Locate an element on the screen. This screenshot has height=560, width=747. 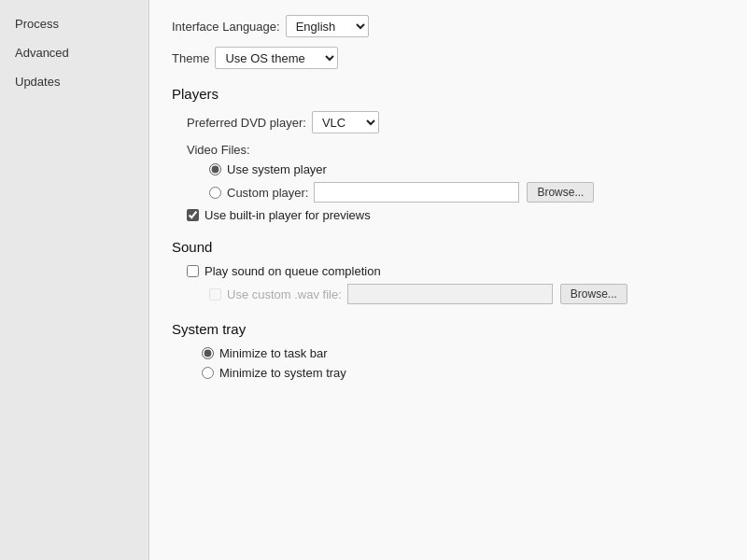
custom-player-row: Custom player: Browse... is located at coordinates (467, 192).